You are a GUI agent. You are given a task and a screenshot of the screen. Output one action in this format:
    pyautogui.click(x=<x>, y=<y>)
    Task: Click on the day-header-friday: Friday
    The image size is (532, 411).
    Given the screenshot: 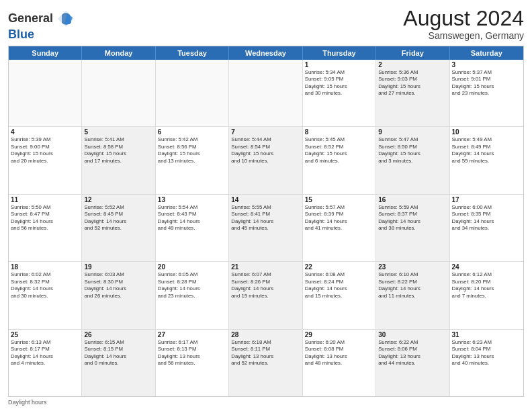 What is the action you would take?
    pyautogui.click(x=412, y=53)
    